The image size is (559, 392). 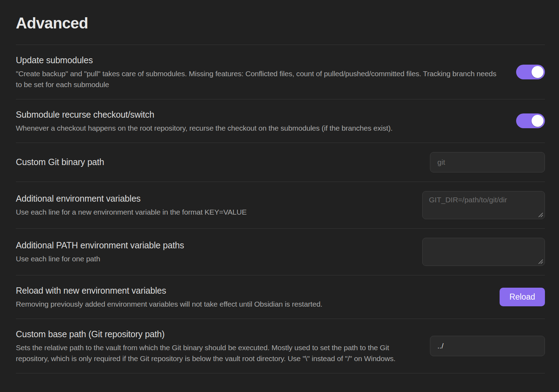 I want to click on setting-row-git-binary-path: Custom Git binary path, so click(x=281, y=162).